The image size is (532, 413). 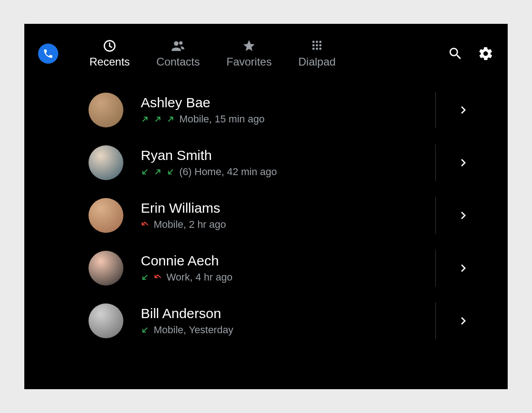 What do you see at coordinates (288, 172) in the screenshot?
I see `call-subline: (6) Home, 42 min ago` at bounding box center [288, 172].